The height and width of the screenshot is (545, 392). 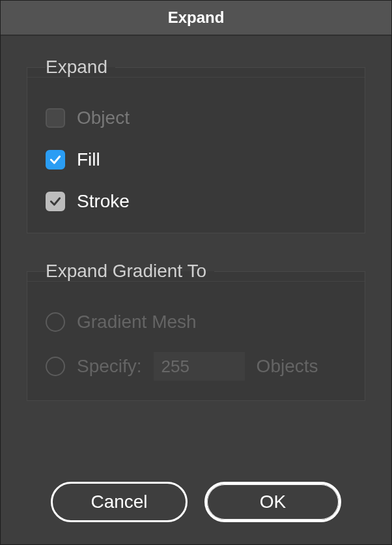 I want to click on label-stroke: Stroke, so click(x=103, y=201).